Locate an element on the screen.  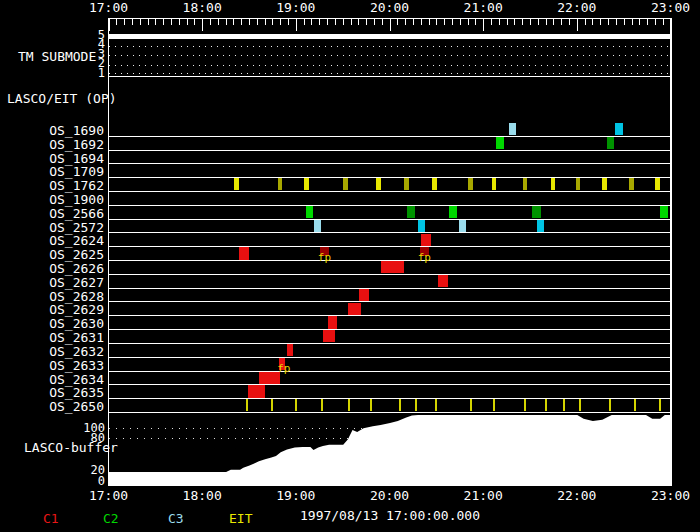
schedule-row-label: OS_2633 is located at coordinates (52, 366).